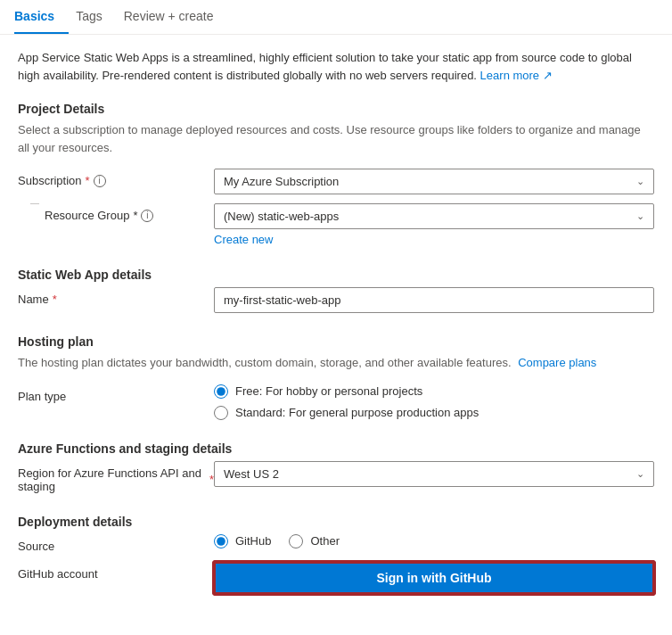  What do you see at coordinates (336, 139) in the screenshot?
I see `project-details-subtitle: Select a subscription to manage deployed…` at bounding box center [336, 139].